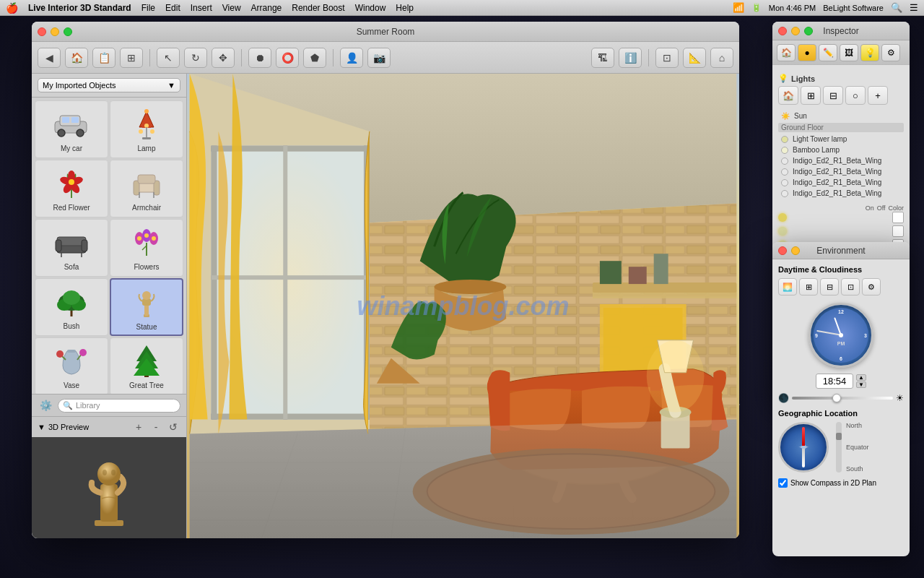 This screenshot has height=578, width=924. I want to click on record-button: ⏺, so click(260, 58).